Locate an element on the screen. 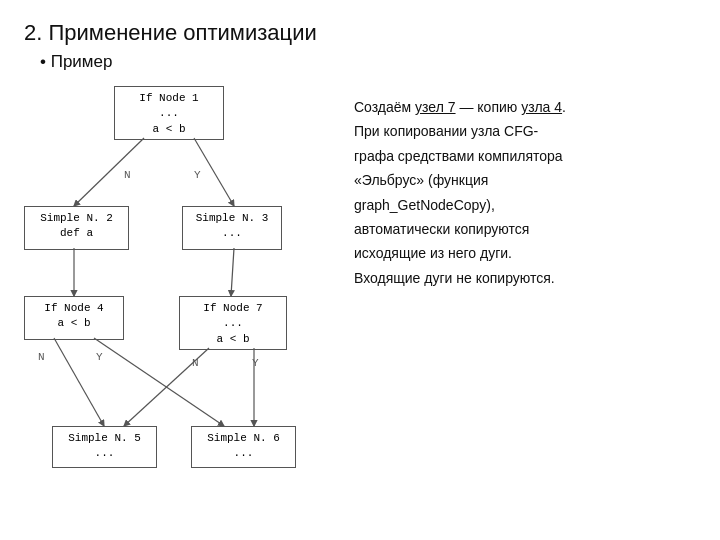  desc-line3: графа средствами компилятора is located at coordinates (525, 156).